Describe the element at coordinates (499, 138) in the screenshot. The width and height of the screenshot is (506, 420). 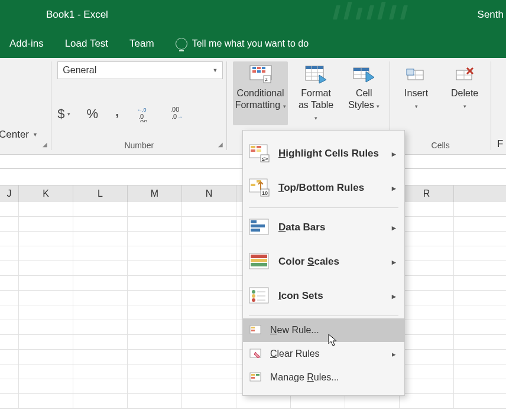
I see `partial-button: F` at that location.